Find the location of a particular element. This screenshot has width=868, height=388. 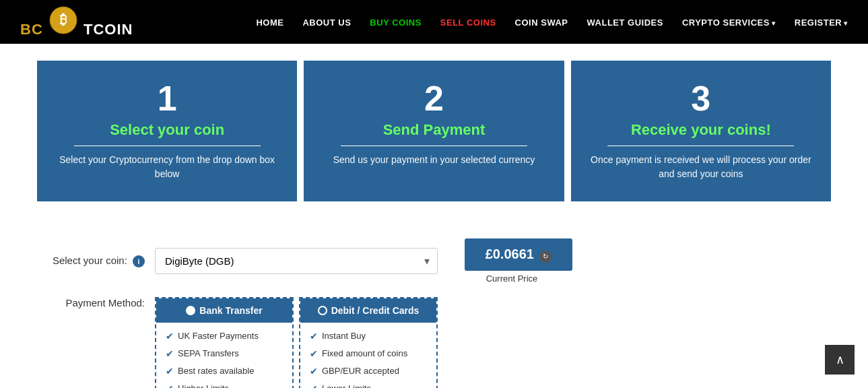

nav-item-buy: BUY COINS is located at coordinates (396, 22).